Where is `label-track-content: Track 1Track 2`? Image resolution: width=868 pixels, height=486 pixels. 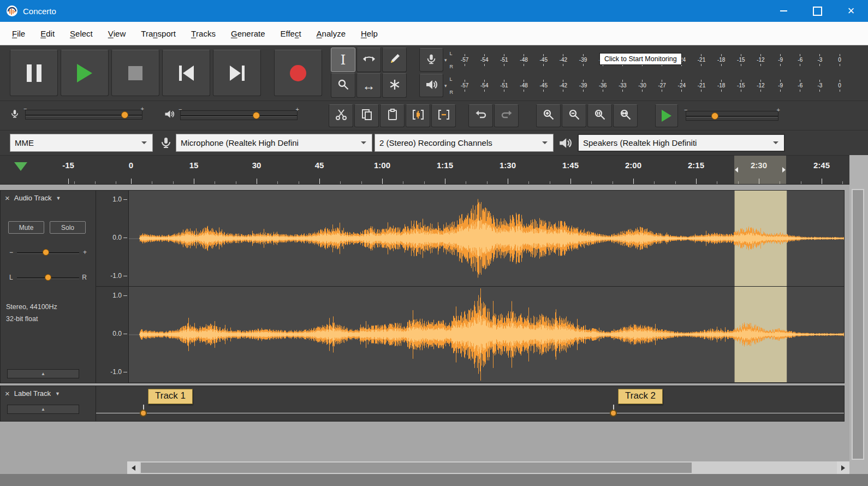 label-track-content: Track 1Track 2 is located at coordinates (470, 404).